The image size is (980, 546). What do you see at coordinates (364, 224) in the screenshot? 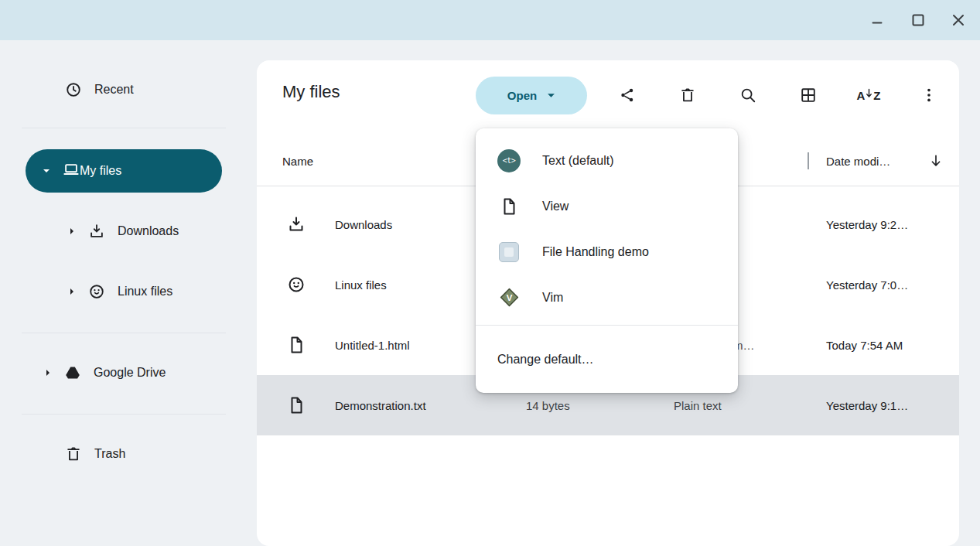
I see `file-name: Downloads` at bounding box center [364, 224].